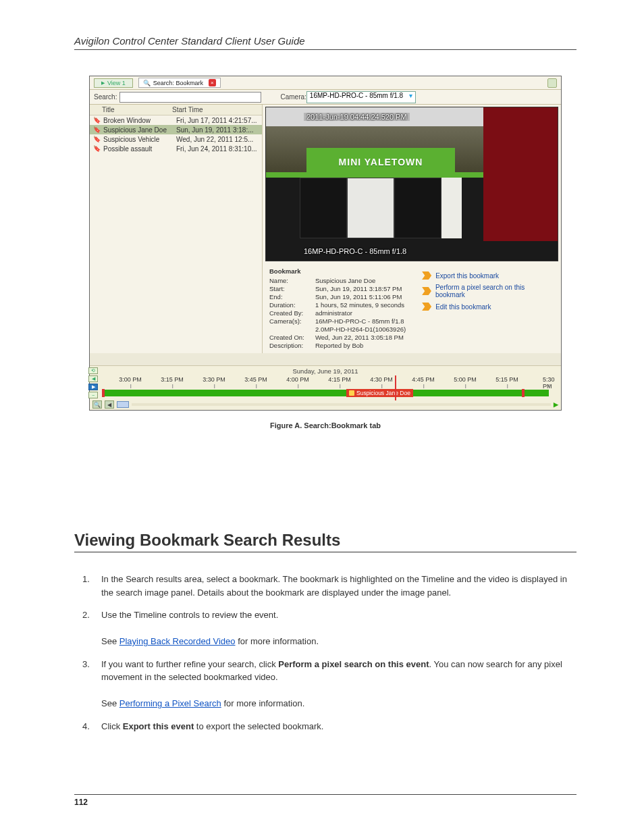 The width and height of the screenshot is (644, 834). What do you see at coordinates (176, 149) in the screenshot?
I see `list-row: 🔖 Possible assault Fri, Jun 24, 2011 8:3…` at bounding box center [176, 149].